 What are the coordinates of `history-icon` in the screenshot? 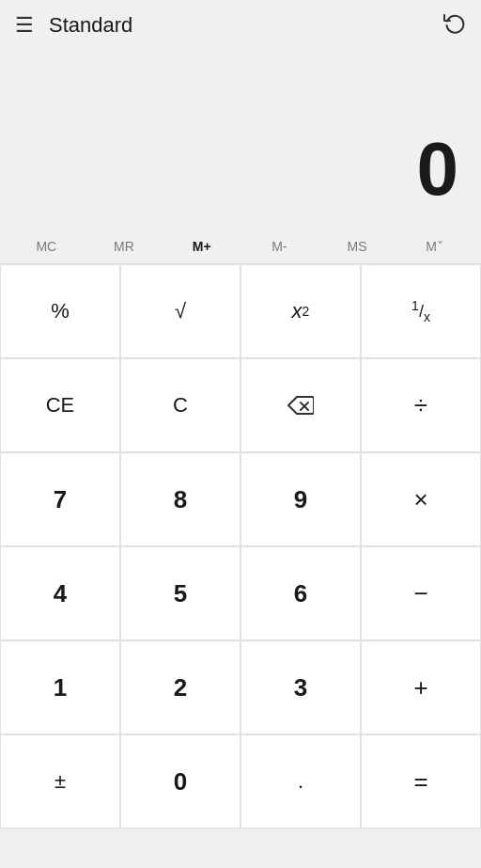 It's located at (455, 25).